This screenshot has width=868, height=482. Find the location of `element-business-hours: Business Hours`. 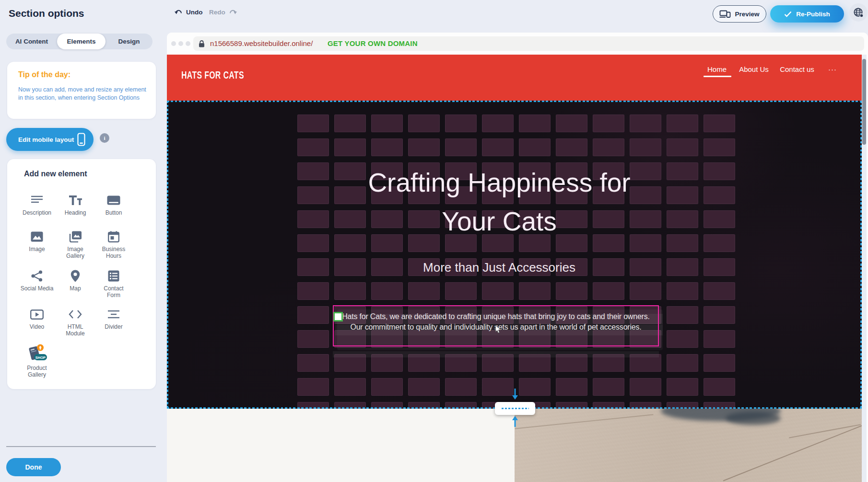

element-business-hours: Business Hours is located at coordinates (114, 244).